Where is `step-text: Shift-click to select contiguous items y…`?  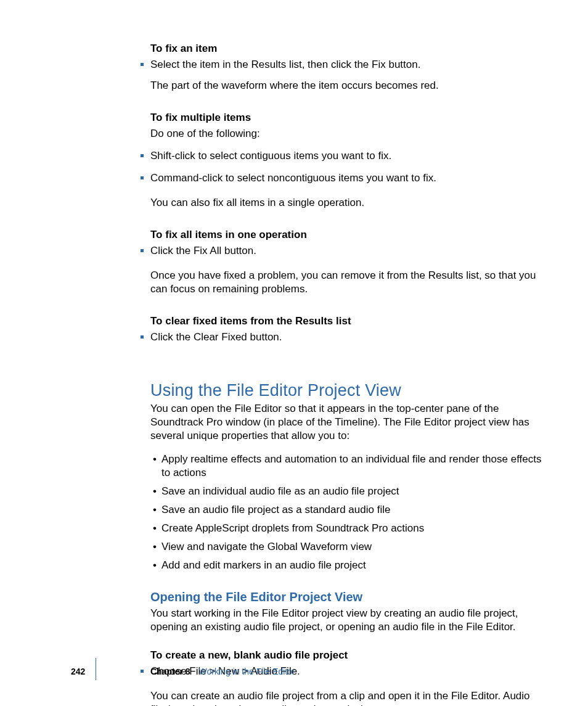 step-text: Shift-click to select contiguous items y… is located at coordinates (271, 155).